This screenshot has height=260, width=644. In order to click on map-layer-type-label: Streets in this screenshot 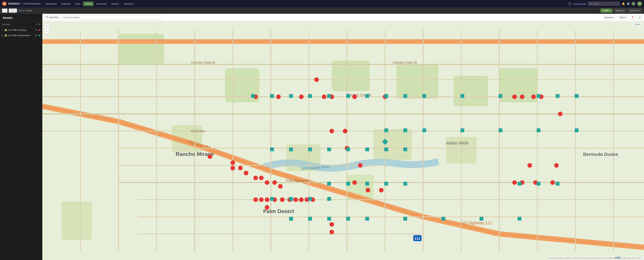, I will do `click(638, 24)`.